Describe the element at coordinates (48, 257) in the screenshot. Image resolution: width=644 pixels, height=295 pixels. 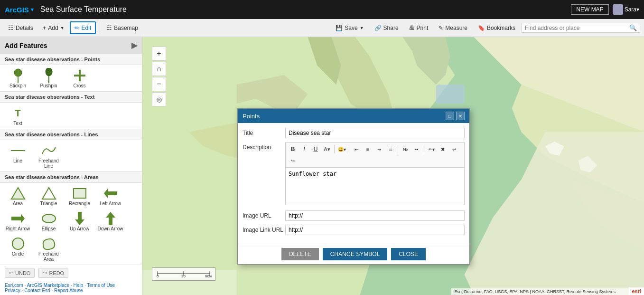
I see `freehand-area-label: Freehand Area` at that location.